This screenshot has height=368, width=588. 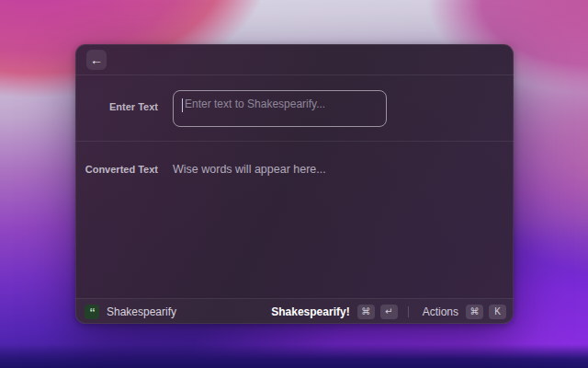 I want to click on window-header: ←, so click(x=294, y=60).